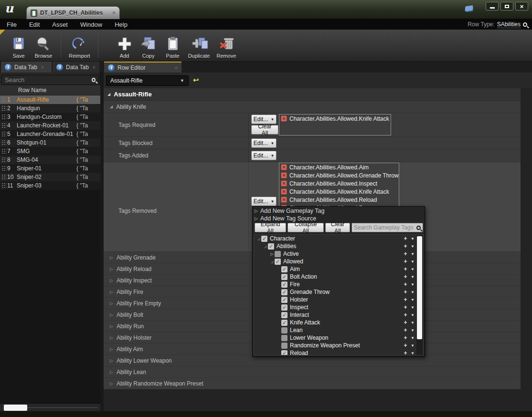 The width and height of the screenshot is (532, 417). I want to click on add-new-gameplay-tag: ▷ Add New Gameplay Tag, so click(339, 211).